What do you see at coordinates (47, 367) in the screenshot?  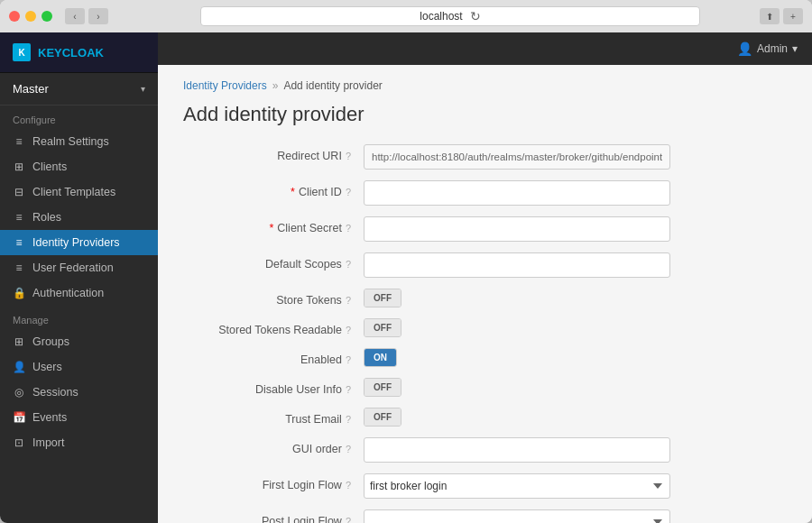 I see `sidebar-item-label: Users` at bounding box center [47, 367].